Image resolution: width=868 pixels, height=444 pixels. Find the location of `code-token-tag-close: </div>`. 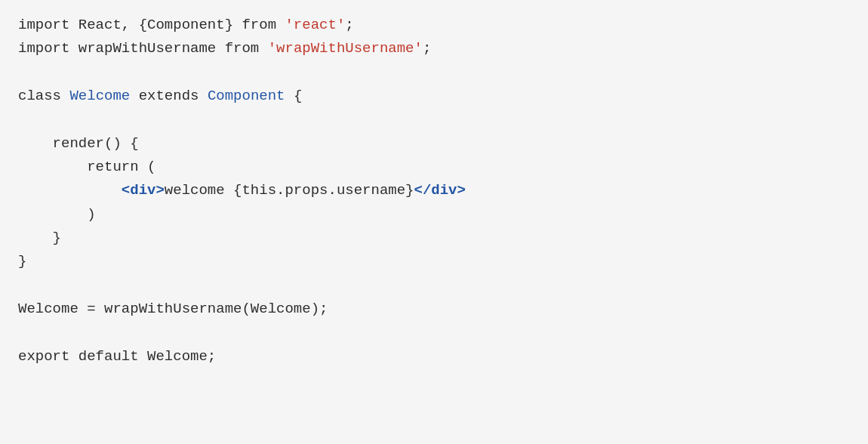

code-token-tag-close: </div> is located at coordinates (440, 190).